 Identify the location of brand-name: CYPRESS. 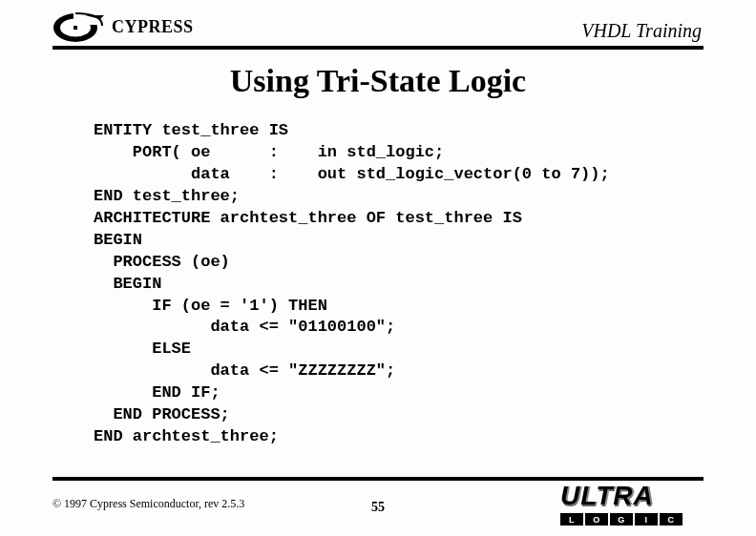
(153, 29).